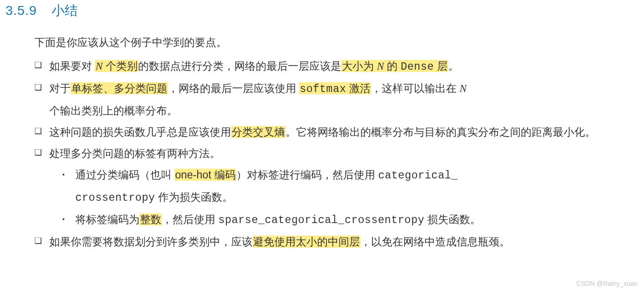 The height and width of the screenshot is (290, 644). Describe the element at coordinates (125, 175) in the screenshot. I see `text: 通过分类编码（也叫` at that location.